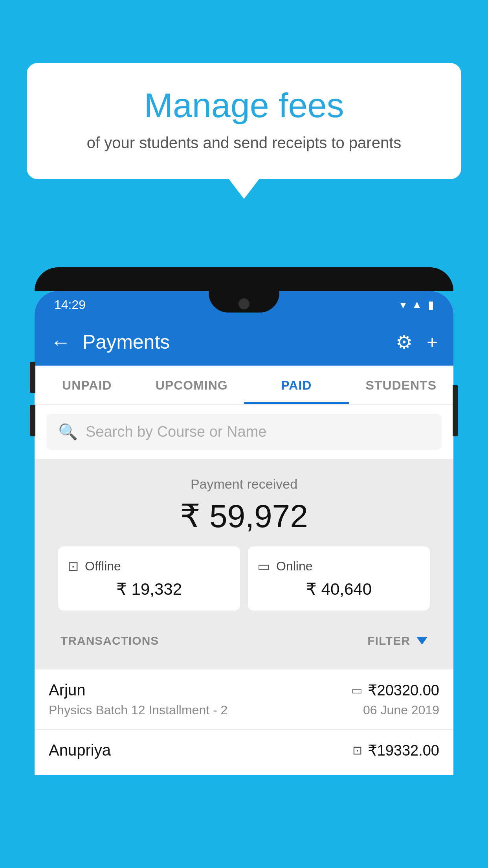 This screenshot has width=488, height=868. Describe the element at coordinates (33, 421) in the screenshot. I see `side-button-volume-down` at that location.